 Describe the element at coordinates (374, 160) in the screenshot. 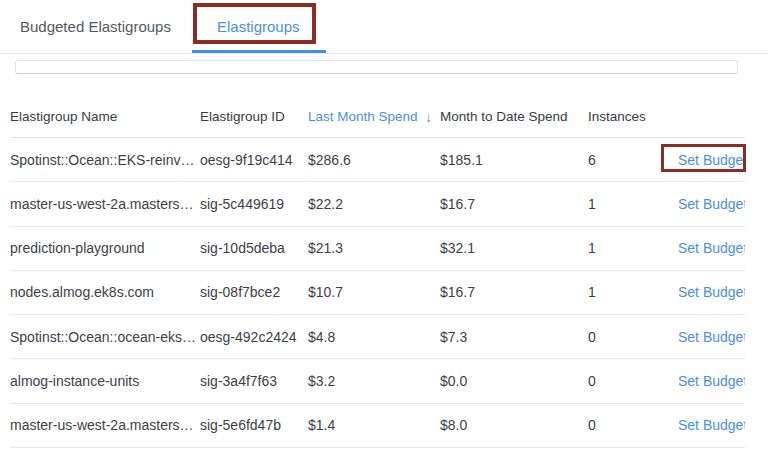

I see `cell-last-month-spend: $286.6` at that location.